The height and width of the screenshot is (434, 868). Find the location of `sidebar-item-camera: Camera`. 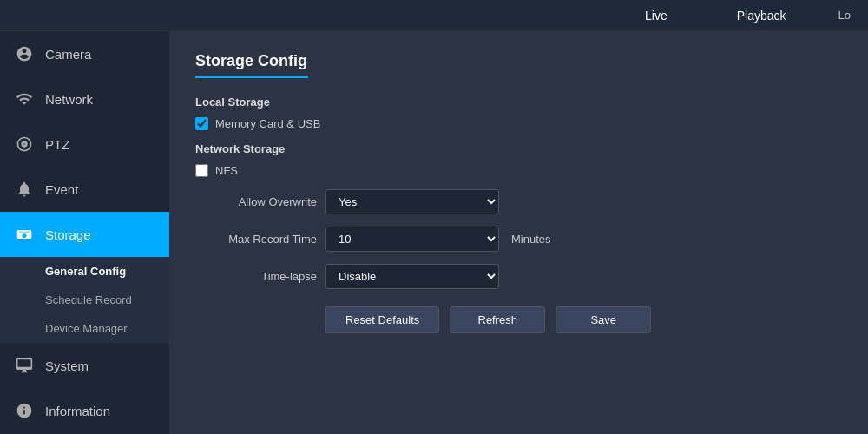

sidebar-item-camera: Camera is located at coordinates (85, 54).